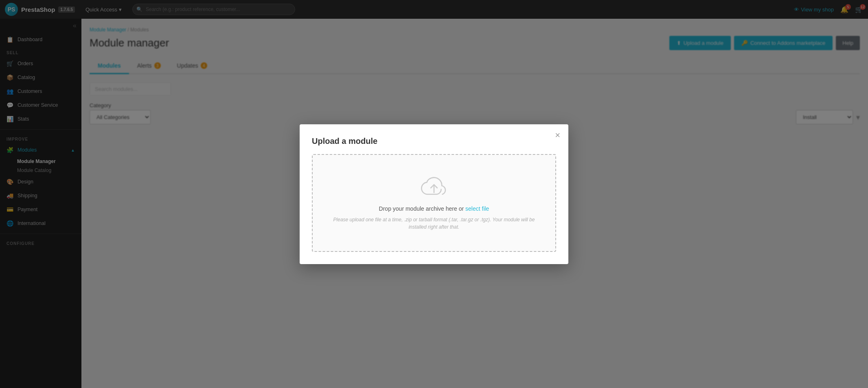  Describe the element at coordinates (477, 209) in the screenshot. I see `select-file-link: select file` at that location.